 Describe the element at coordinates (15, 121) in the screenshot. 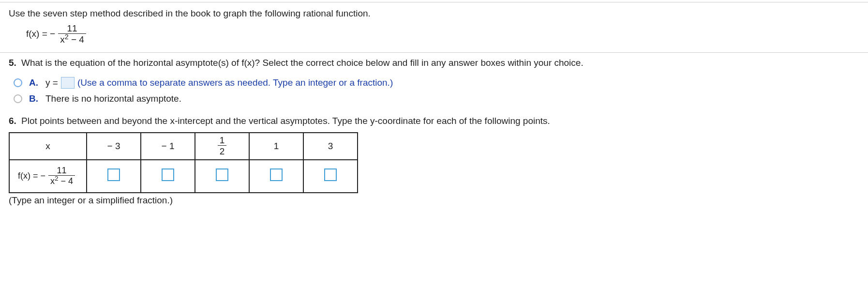

I see `question-6-number: 6.` at that location.